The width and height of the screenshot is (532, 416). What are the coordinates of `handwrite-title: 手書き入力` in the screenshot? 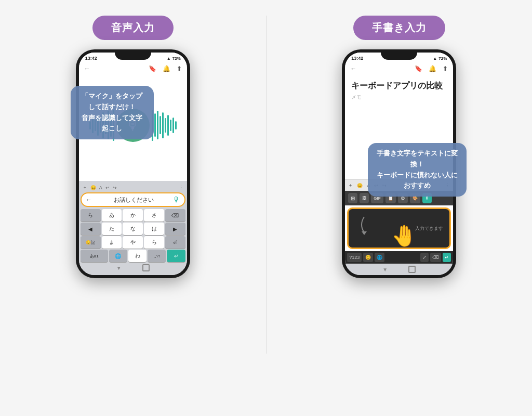 It's located at (399, 28).